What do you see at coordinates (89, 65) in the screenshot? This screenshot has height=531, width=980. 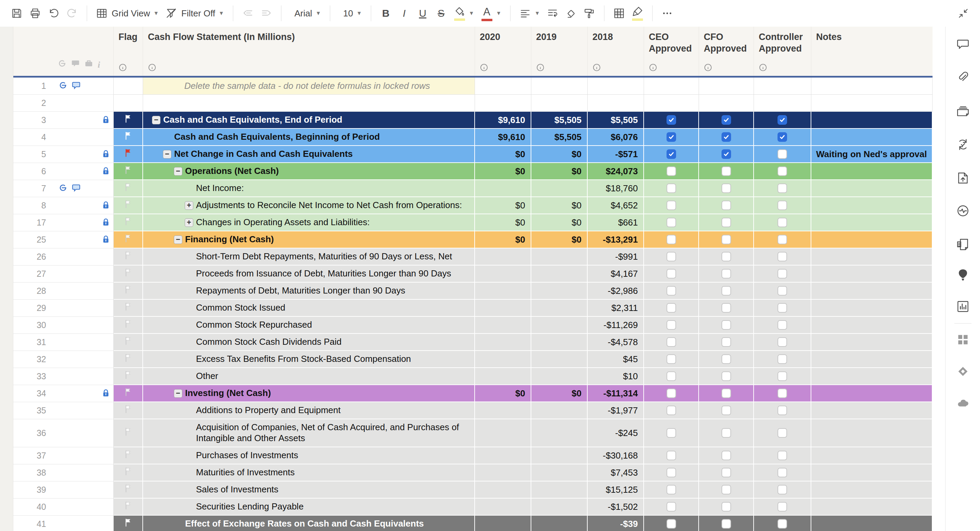 I see `proof-column-icon` at bounding box center [89, 65].